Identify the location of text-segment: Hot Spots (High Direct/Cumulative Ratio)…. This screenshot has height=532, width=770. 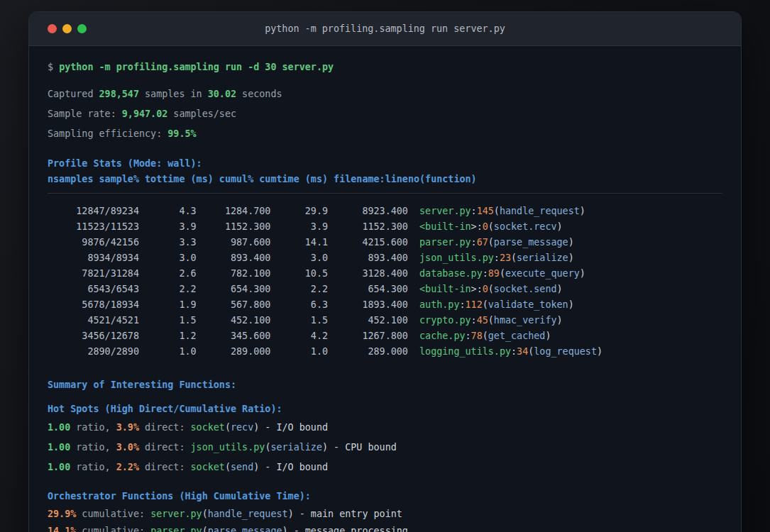
(165, 409).